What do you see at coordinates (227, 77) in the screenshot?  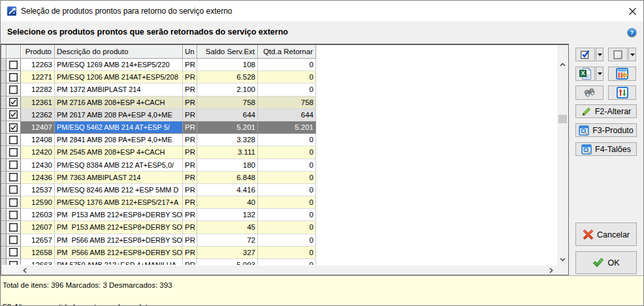 I see `cell-saldo: 6.528` at bounding box center [227, 77].